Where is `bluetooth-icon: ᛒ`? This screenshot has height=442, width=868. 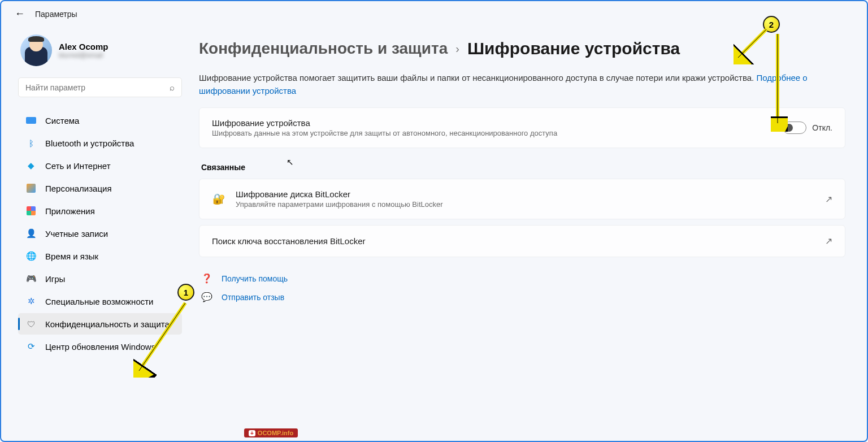
bluetooth-icon: ᛒ is located at coordinates (31, 143).